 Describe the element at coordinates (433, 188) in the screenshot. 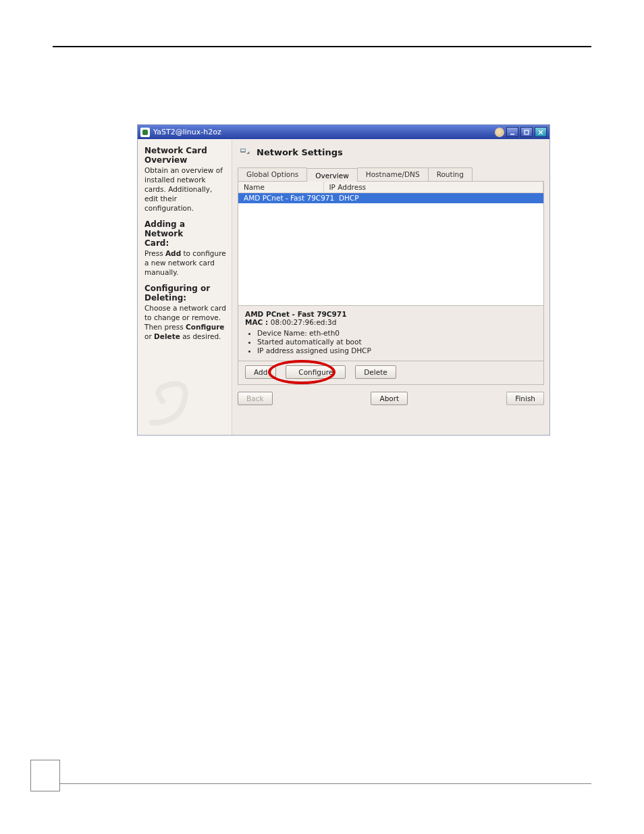

I see `col-header-ip: IP Address` at that location.